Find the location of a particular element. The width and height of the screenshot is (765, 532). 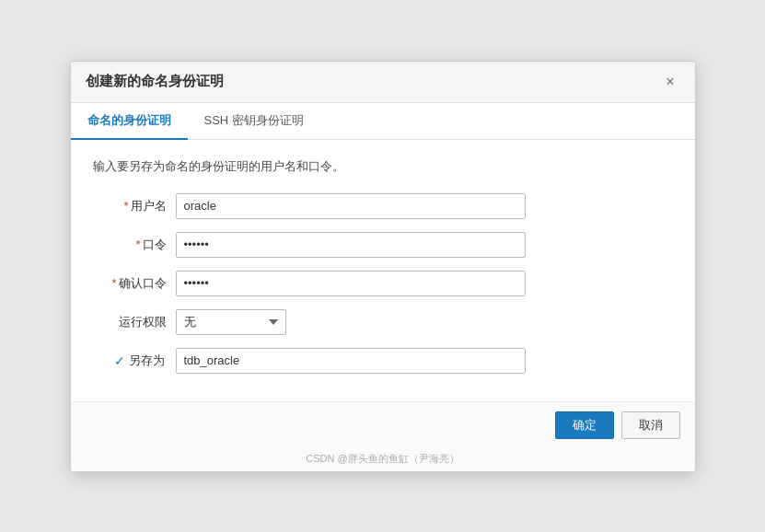

username-input is located at coordinates (351, 206).